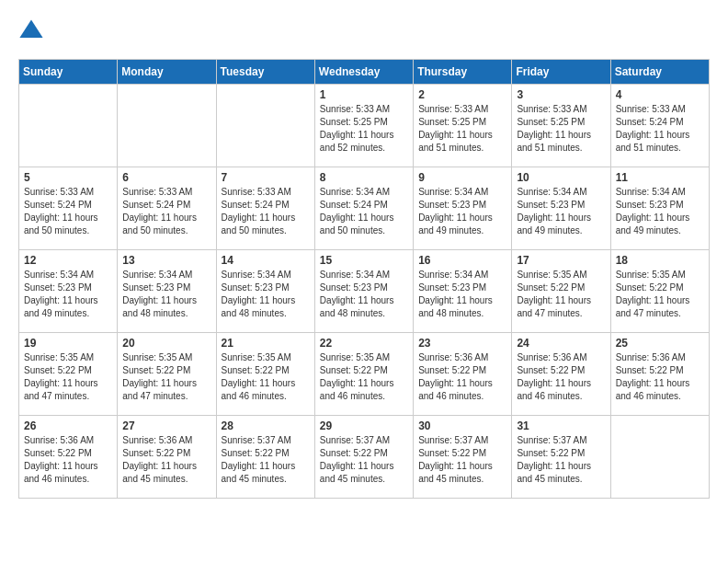 The height and width of the screenshot is (563, 728). I want to click on calendar-cell: 26Sunrise: 5:36 AMSunset: 5:22 PMDayligh…, so click(68, 457).